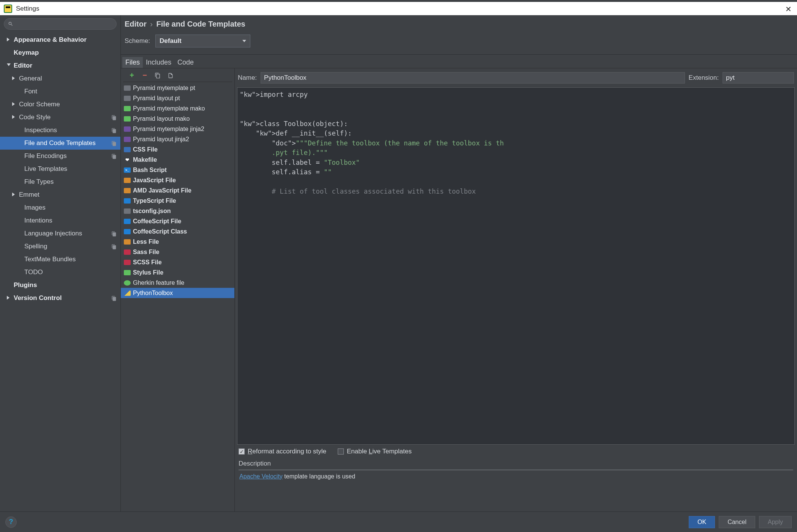  Describe the element at coordinates (178, 118) in the screenshot. I see `template-item: Pyramid layout mako` at that location.